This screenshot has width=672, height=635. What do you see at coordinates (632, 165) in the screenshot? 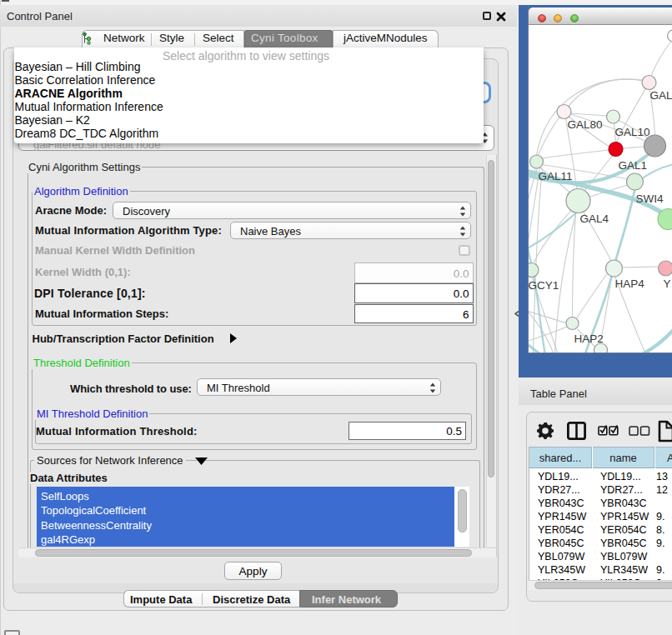
I see `svg-text: GAL1` at bounding box center [632, 165].